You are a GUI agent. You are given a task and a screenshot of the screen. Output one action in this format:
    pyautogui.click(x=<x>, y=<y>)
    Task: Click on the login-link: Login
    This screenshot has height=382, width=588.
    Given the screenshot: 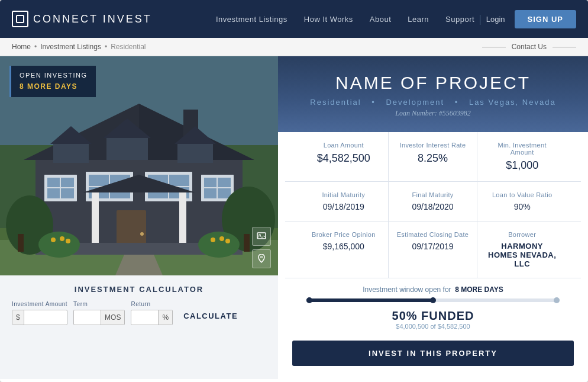 What is the action you would take?
    pyautogui.click(x=496, y=19)
    